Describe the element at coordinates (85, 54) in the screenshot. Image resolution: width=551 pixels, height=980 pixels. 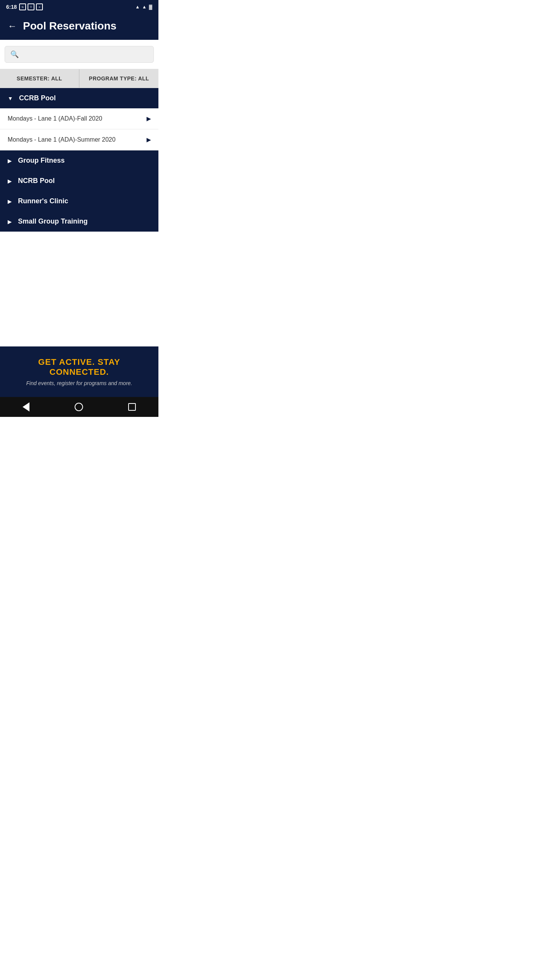
I see `search-input` at that location.